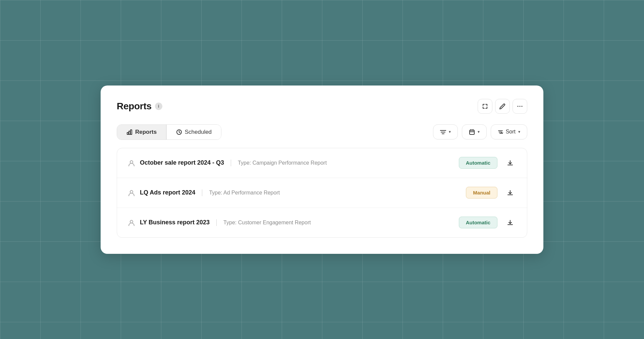 The height and width of the screenshot is (339, 644). I want to click on report-name: LY Business report 2023, so click(175, 223).